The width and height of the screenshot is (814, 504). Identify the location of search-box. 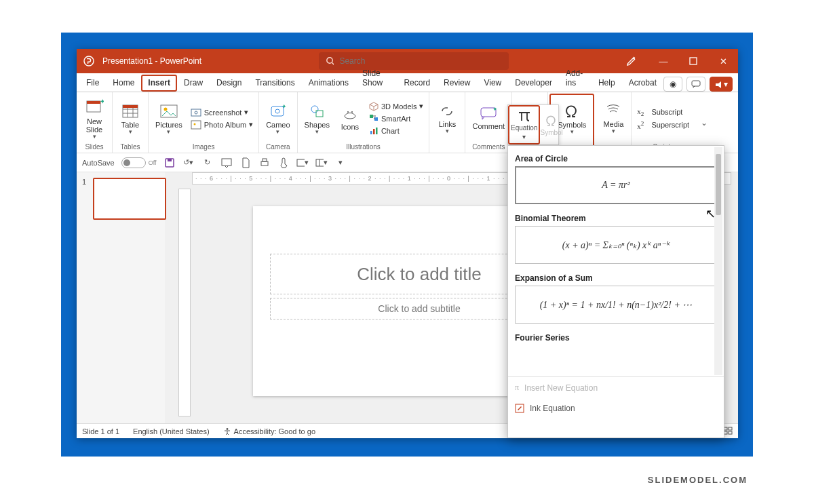
(414, 61).